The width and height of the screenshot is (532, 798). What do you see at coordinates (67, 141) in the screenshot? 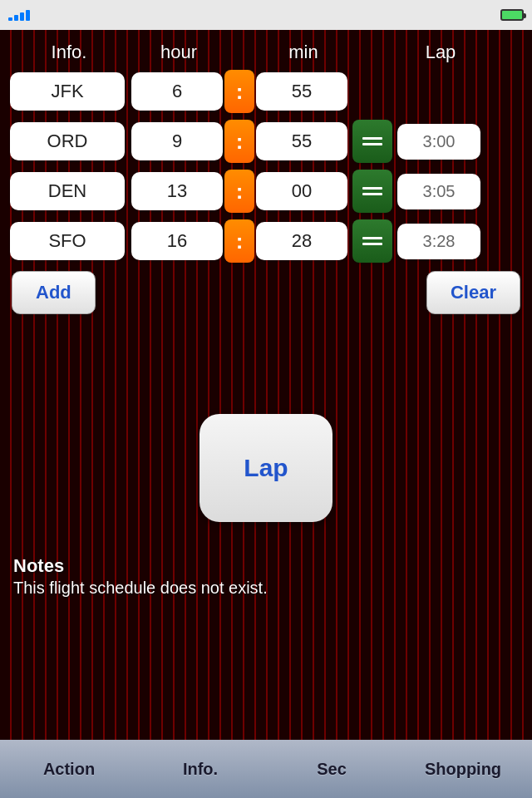
I see `info-cell-ord: ORD` at bounding box center [67, 141].